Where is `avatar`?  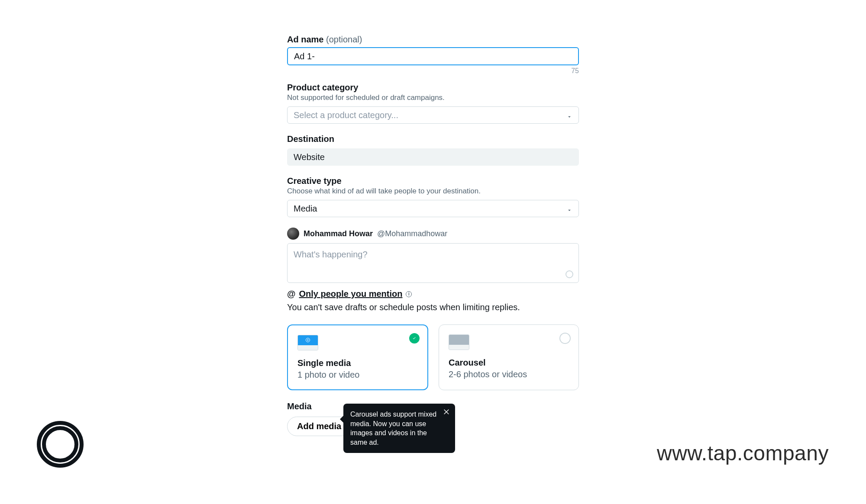 avatar is located at coordinates (293, 234).